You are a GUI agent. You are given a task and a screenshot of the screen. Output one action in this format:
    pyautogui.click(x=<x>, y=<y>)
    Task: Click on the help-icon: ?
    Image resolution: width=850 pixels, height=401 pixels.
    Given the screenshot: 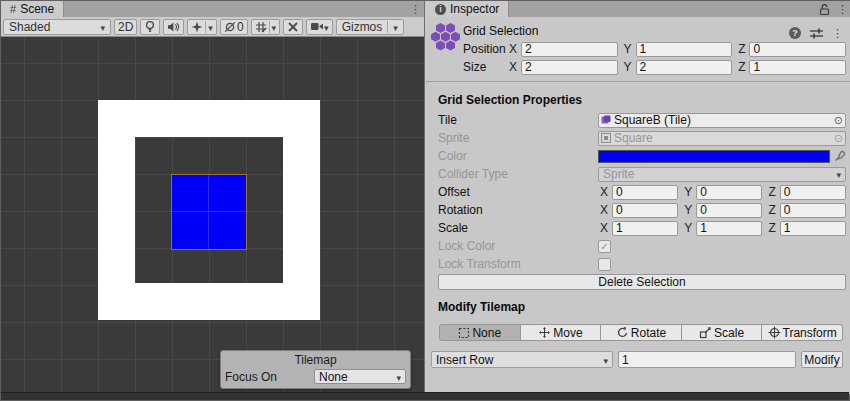 What is the action you would take?
    pyautogui.click(x=795, y=33)
    